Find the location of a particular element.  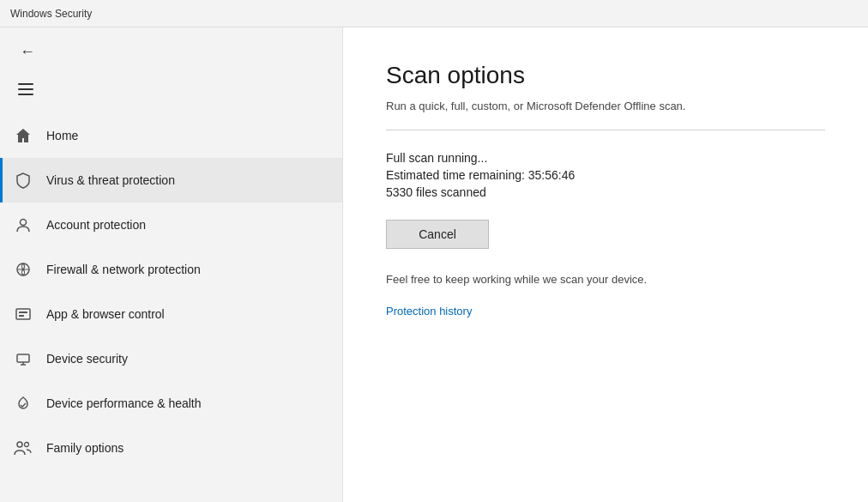

sidebar-item-family: Family options is located at coordinates (172, 448).